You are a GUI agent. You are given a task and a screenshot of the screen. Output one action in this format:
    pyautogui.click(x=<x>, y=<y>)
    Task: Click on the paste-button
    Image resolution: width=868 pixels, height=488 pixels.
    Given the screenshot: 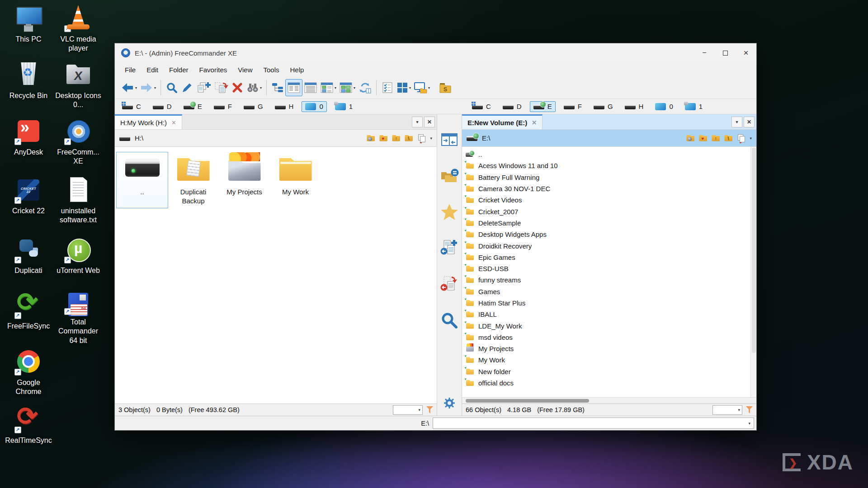 What is the action you would take?
    pyautogui.click(x=221, y=88)
    